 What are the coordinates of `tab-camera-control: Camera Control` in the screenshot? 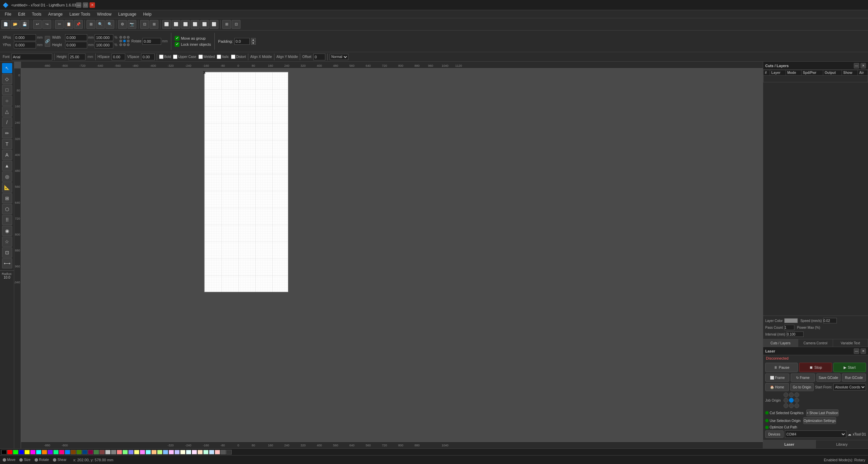 It's located at (815, 343).